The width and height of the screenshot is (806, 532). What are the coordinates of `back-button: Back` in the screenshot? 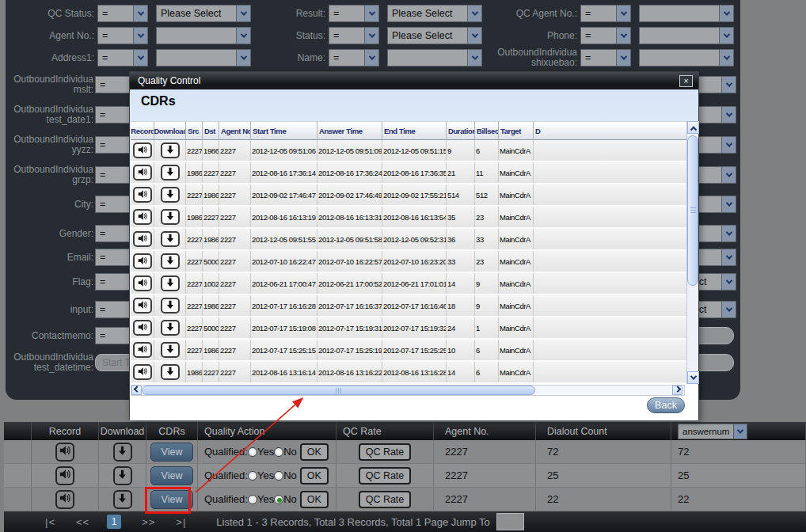 It's located at (666, 405).